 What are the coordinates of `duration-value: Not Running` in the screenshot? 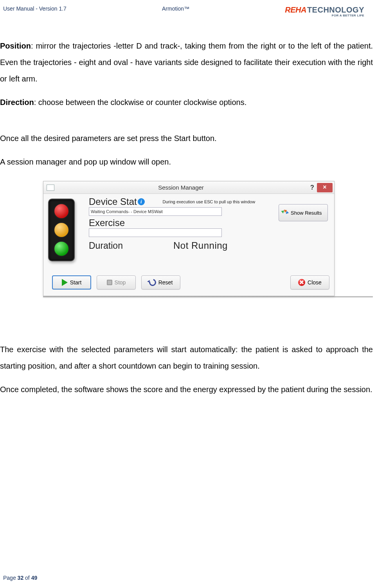 It's located at (200, 246).